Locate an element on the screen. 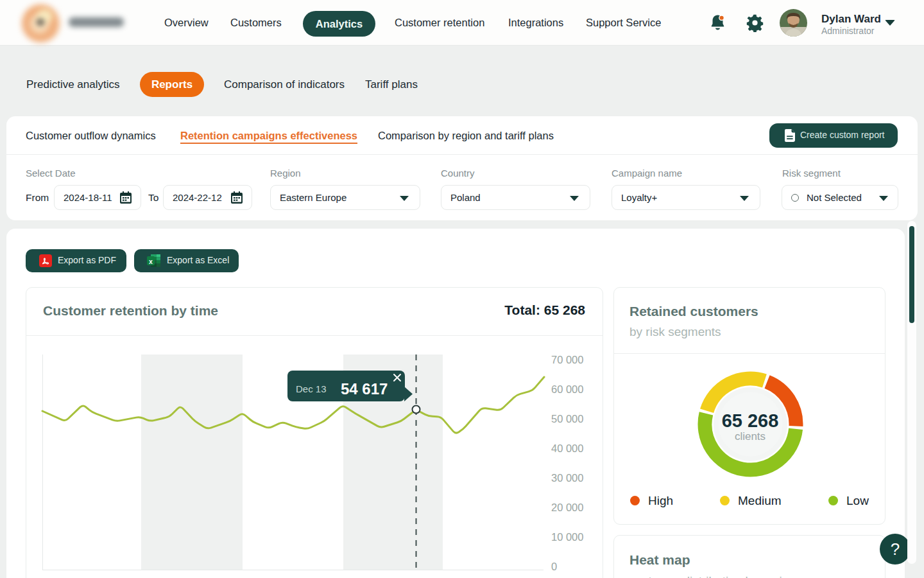  svg-text: 10 000 is located at coordinates (567, 537).